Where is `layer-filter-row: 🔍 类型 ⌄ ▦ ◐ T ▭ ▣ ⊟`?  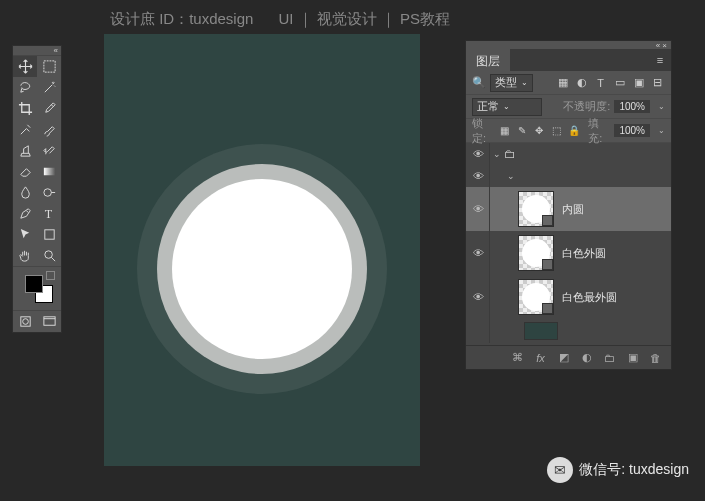 layer-filter-row: 🔍 类型 ⌄ ▦ ◐ T ▭ ▣ ⊟ is located at coordinates (568, 83).